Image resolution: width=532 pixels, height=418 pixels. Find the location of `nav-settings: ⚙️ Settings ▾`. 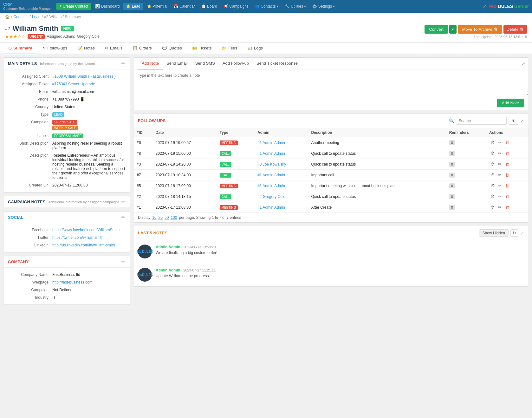

nav-settings: ⚙️ Settings ▾ is located at coordinates (323, 6).